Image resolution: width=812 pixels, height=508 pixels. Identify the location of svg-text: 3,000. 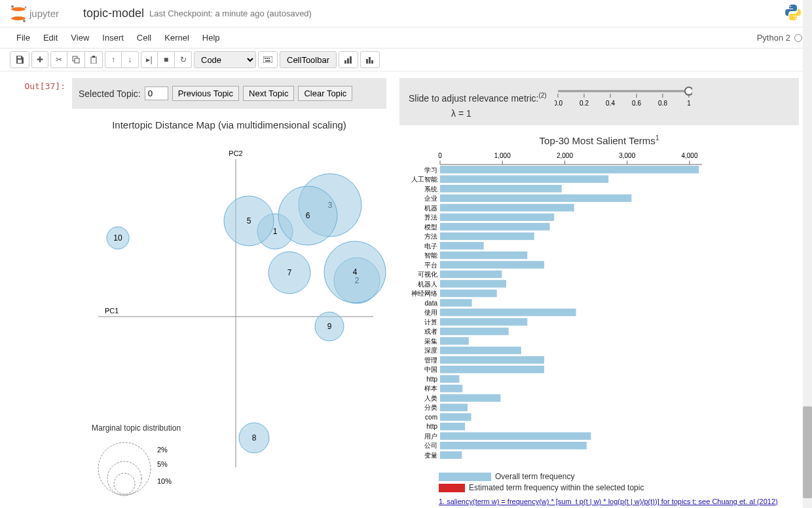
(627, 156).